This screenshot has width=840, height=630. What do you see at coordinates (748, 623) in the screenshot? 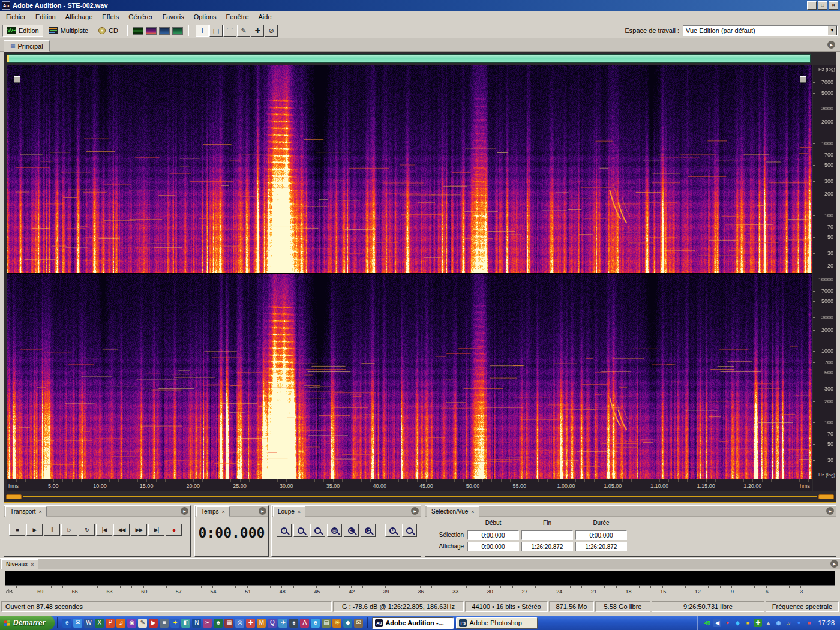
I see `tray-icon: ■` at bounding box center [748, 623].